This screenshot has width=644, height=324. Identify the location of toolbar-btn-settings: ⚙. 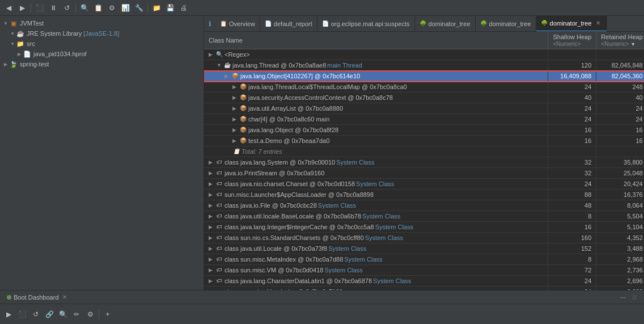
(112, 8).